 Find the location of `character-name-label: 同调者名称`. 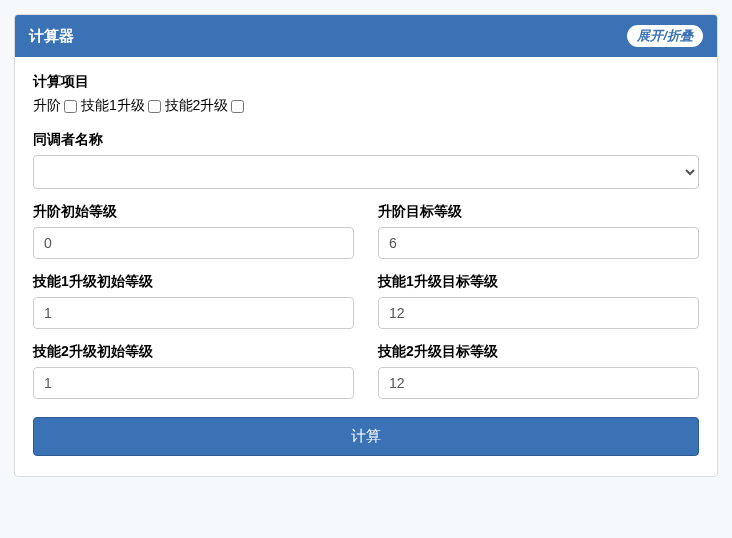

character-name-label: 同调者名称 is located at coordinates (366, 140).